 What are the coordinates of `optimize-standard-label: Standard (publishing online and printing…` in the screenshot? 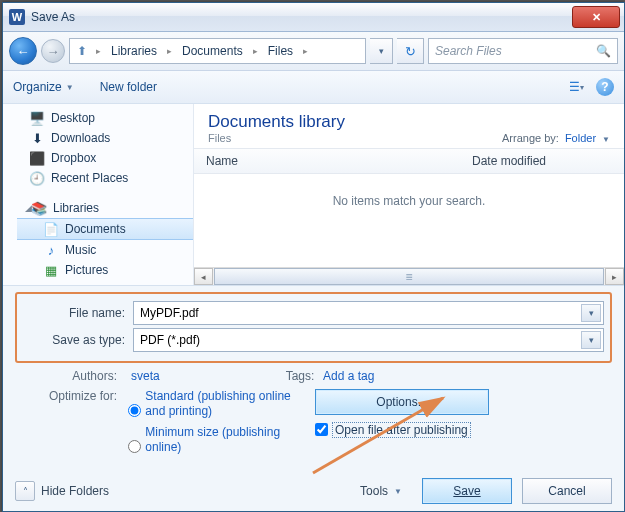 It's located at (220, 404).